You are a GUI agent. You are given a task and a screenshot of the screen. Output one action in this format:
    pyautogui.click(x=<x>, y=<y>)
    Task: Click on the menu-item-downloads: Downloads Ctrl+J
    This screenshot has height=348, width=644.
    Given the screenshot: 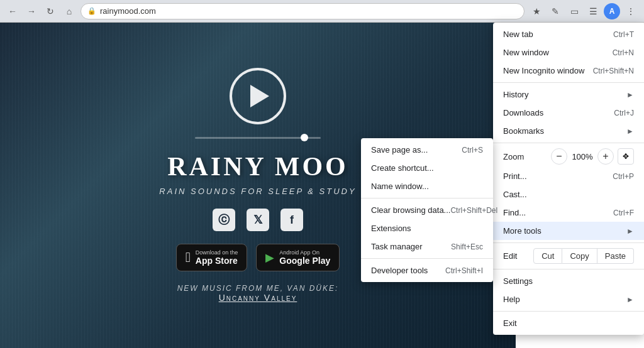 What is the action you would take?
    pyautogui.click(x=569, y=113)
    